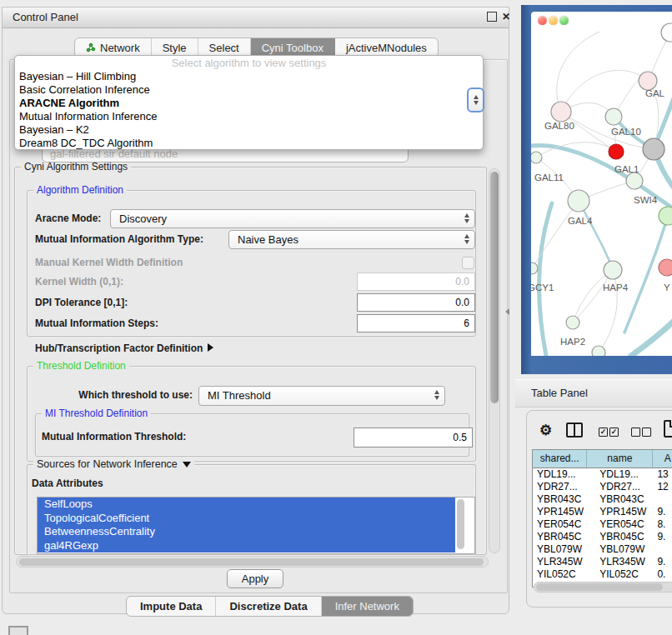 The width and height of the screenshot is (672, 635). I want to click on tab-style: Style, so click(175, 48).